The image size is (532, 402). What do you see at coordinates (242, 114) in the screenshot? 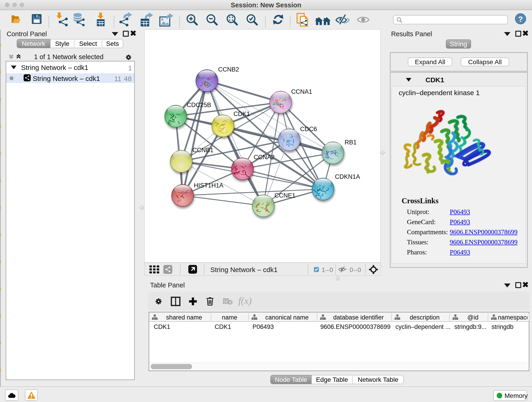
I see `svg-text: CDK1` at bounding box center [242, 114].